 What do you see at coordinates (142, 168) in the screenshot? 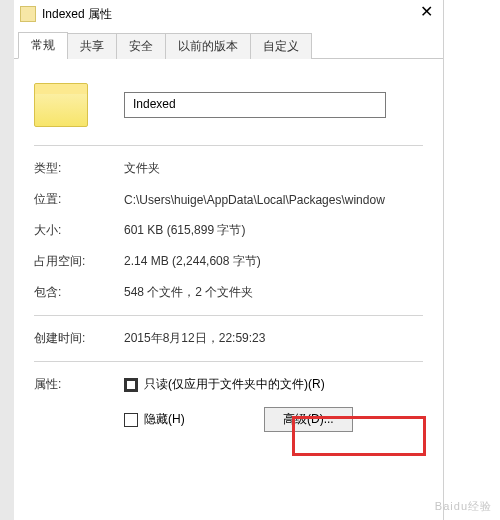
I see `value-type: 文件夹` at bounding box center [142, 168].